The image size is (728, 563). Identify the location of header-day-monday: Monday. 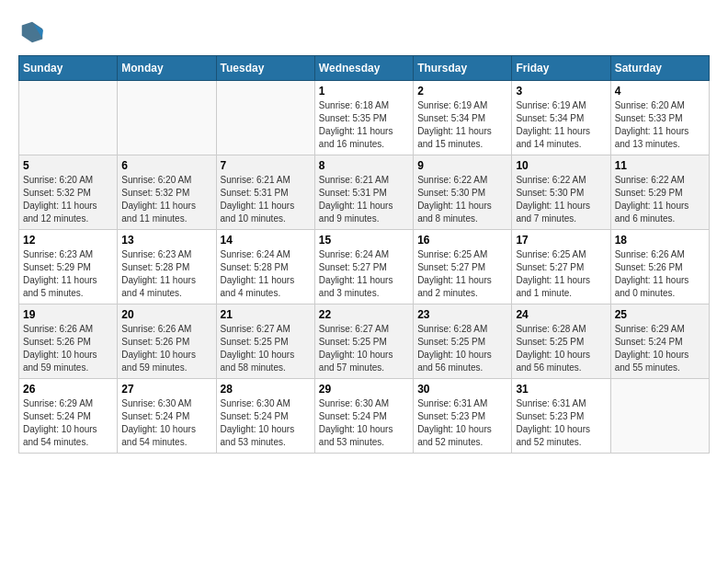
(167, 68).